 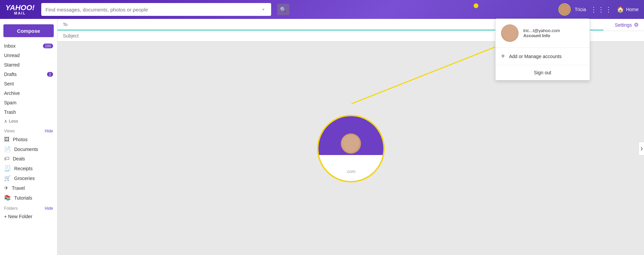 What do you see at coordinates (24, 178) in the screenshot?
I see `groceries-label: Groceries` at bounding box center [24, 178].